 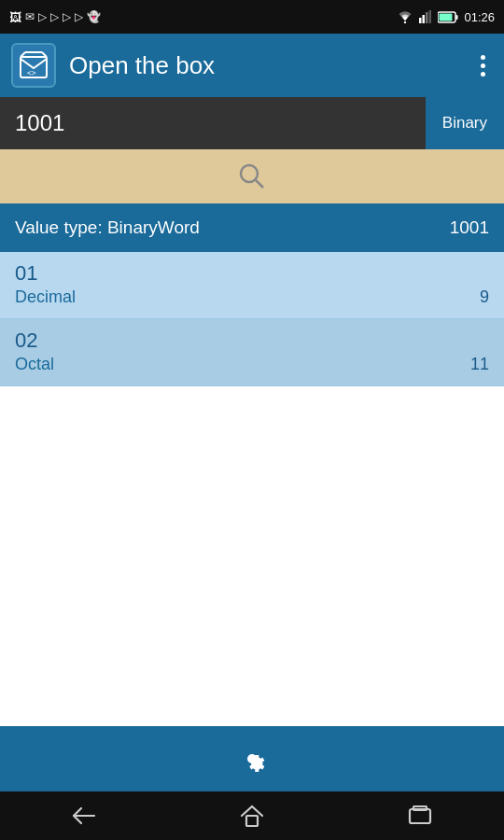 What do you see at coordinates (54, 17) in the screenshot?
I see `media-icon-2: ▷` at bounding box center [54, 17].